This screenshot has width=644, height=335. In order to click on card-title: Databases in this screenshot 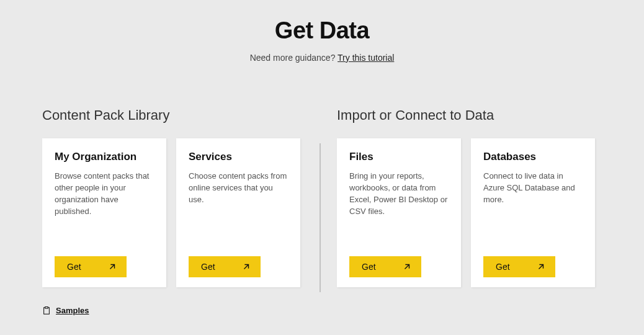, I will do `click(534, 157)`.